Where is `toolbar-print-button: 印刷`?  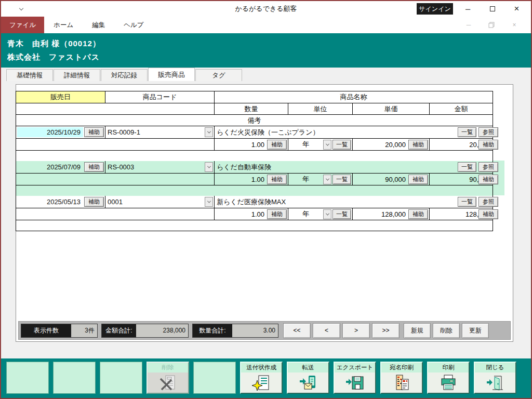
toolbar-print-button: 印刷 is located at coordinates (448, 378).